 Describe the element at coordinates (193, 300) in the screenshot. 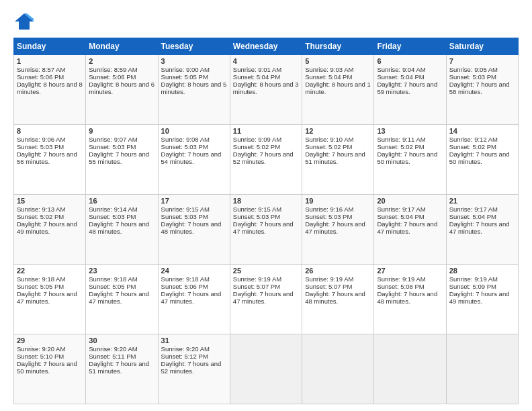

I see `calendar-cell: 24Sunrise: 9:18 AMSunset: 5:06 PMDayligh…` at that location.